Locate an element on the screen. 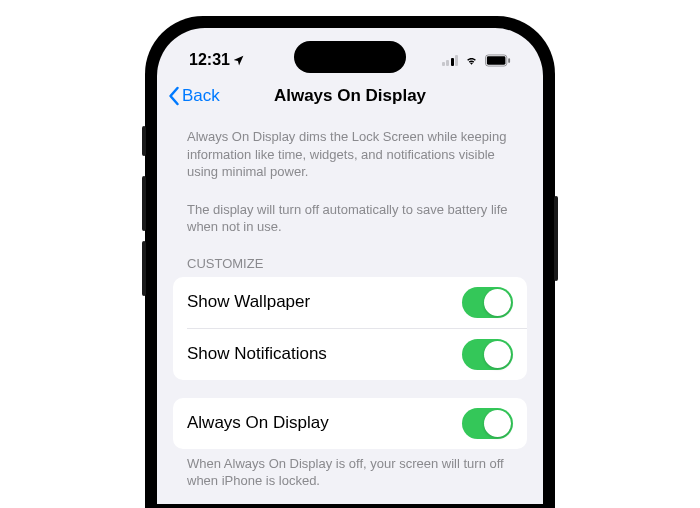  nav-header: Back Always On Display is located at coordinates (350, 98).